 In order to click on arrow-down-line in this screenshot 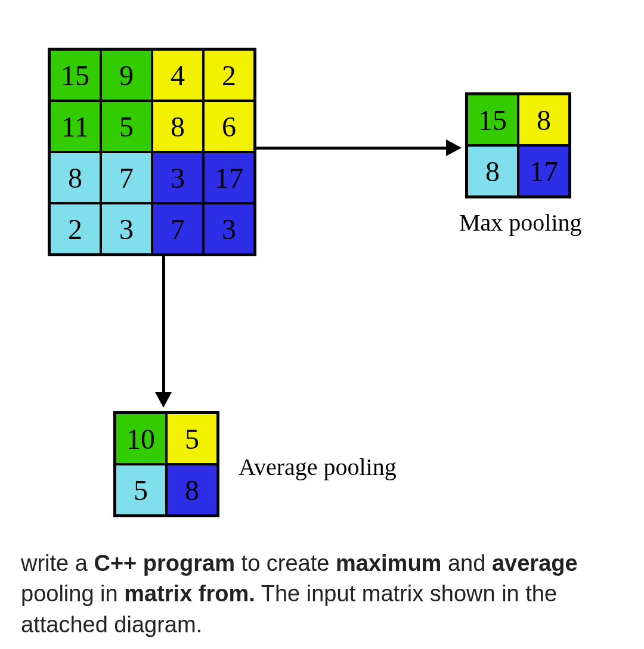, I will do `click(163, 325)`.